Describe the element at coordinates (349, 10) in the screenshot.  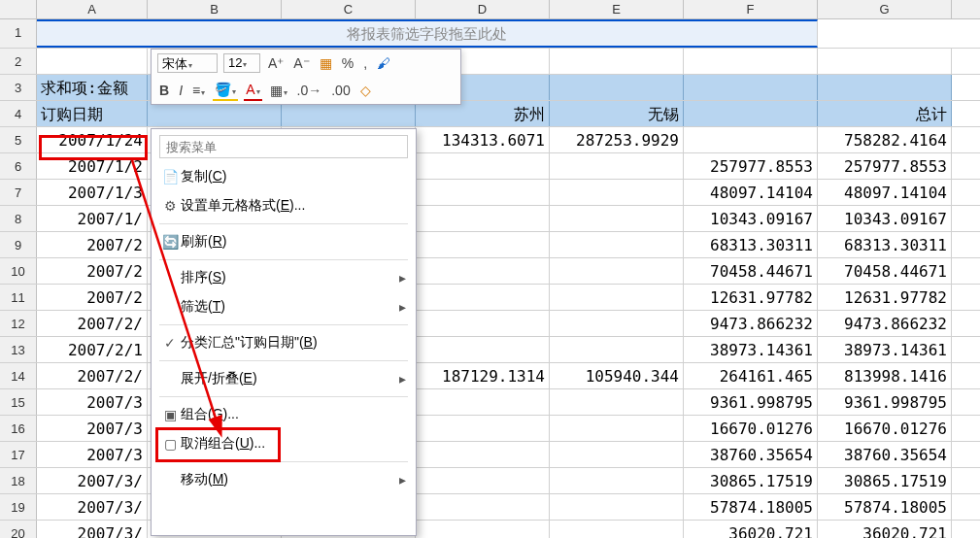
I see `col-header-c: C` at that location.